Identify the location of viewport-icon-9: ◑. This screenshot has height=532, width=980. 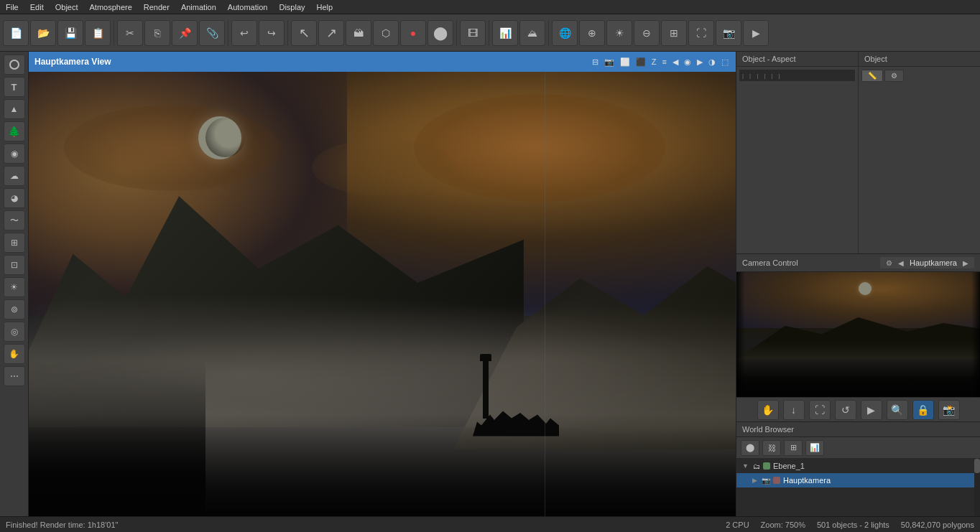
(712, 62).